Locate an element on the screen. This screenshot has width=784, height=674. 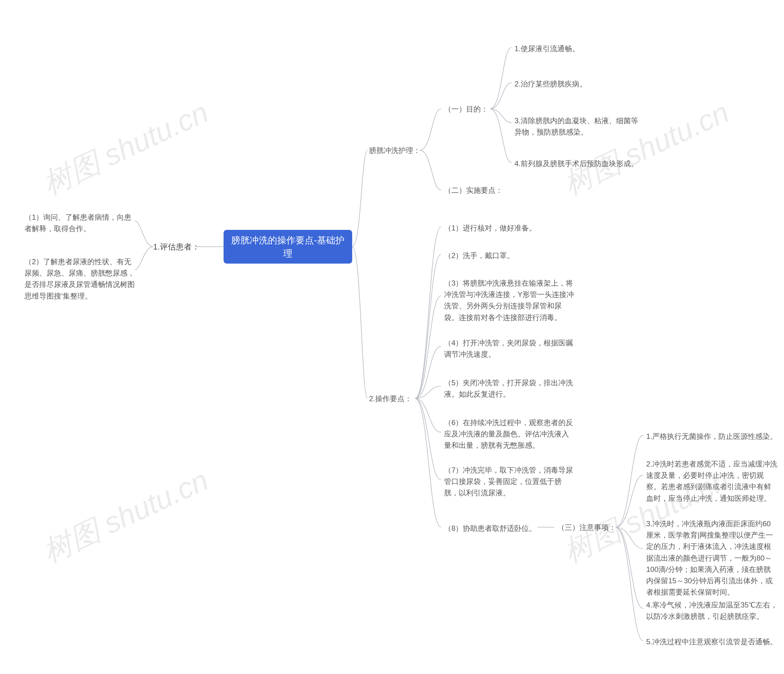
grp1-label: 膀胱冲洗护理： is located at coordinates (395, 150).